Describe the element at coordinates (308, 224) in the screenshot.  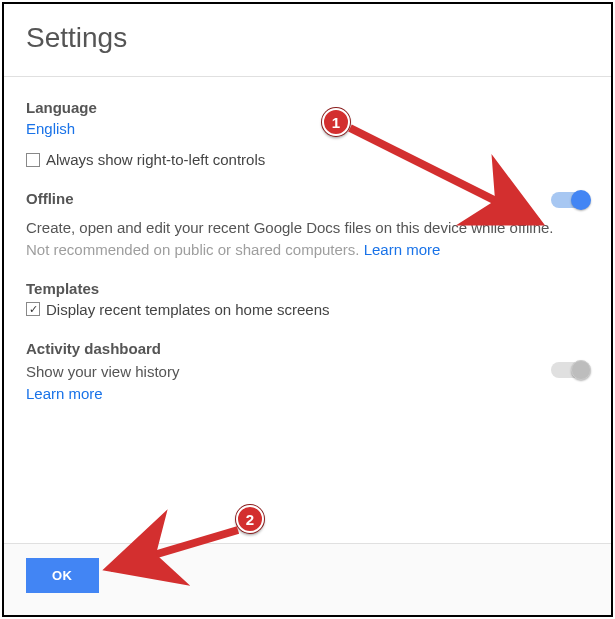
I see `offline-section: Offline Create, open and edit your recen…` at that location.